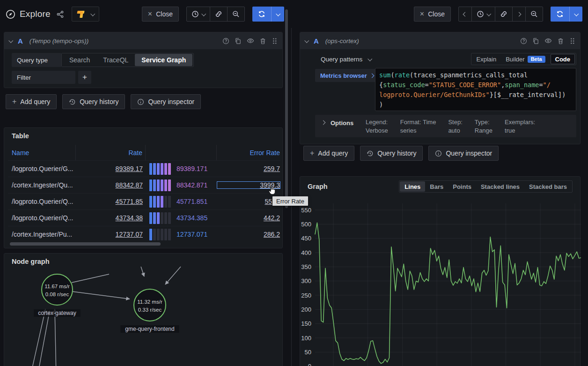 Image resolution: width=588 pixels, height=366 pixels. What do you see at coordinates (287, 109) in the screenshot?
I see `left-pane-scrollbar` at bounding box center [287, 109].